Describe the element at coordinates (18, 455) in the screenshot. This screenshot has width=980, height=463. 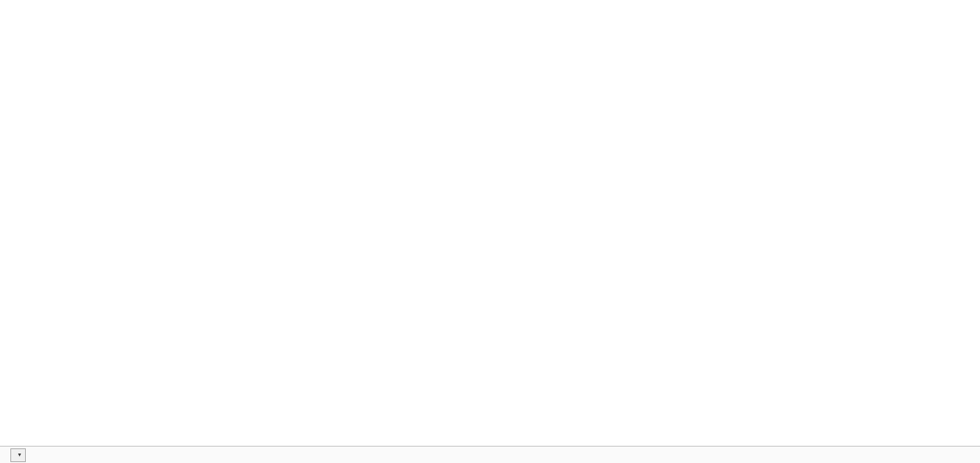
I see `zoom-dropdown: ▾` at that location.